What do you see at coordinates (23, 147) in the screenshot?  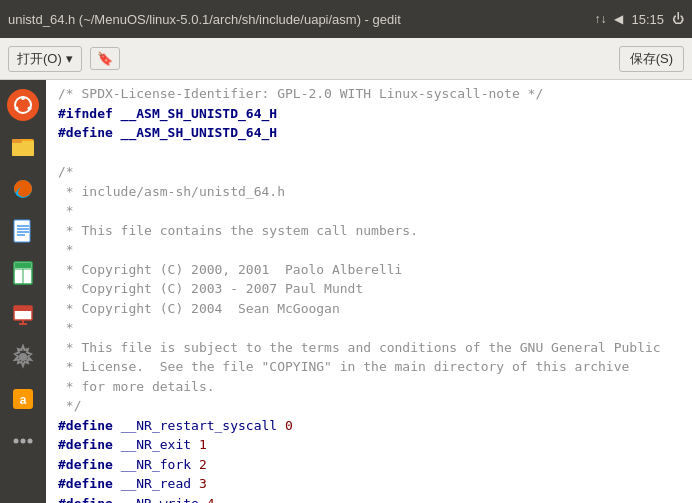 I see `sidebar-item-files` at bounding box center [23, 147].